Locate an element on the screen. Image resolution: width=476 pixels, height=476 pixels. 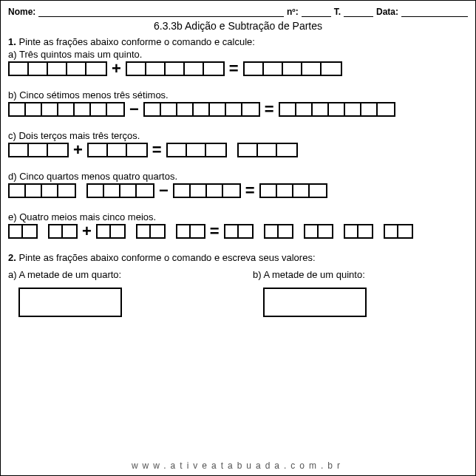
q1c-equation: + = is located at coordinates (238, 150).